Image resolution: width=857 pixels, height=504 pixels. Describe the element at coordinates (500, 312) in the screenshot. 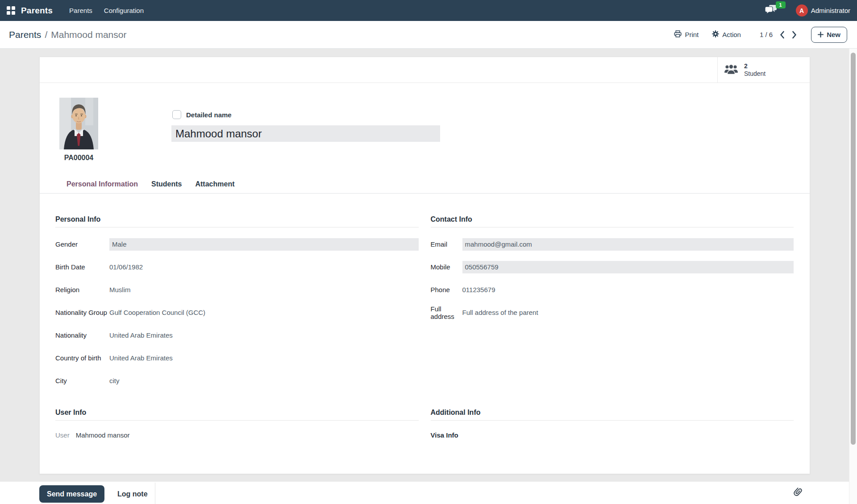

I see `full-address-value: Full address of the parent` at that location.